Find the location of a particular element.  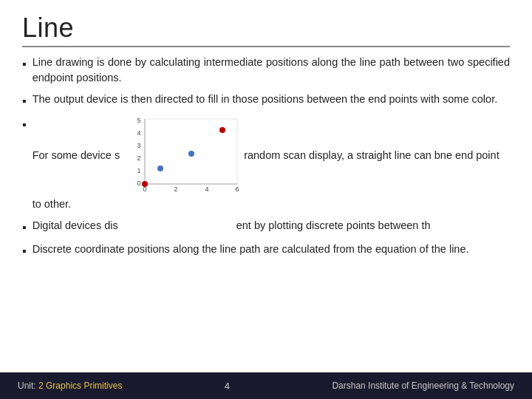

svg-text: 3 is located at coordinates (139, 146).